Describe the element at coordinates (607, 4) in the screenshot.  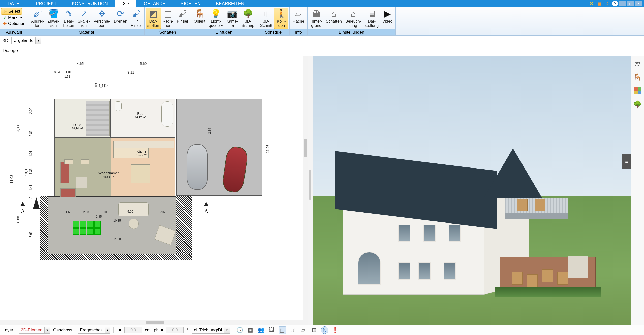
I see `print-icon: ⎙` at that location.